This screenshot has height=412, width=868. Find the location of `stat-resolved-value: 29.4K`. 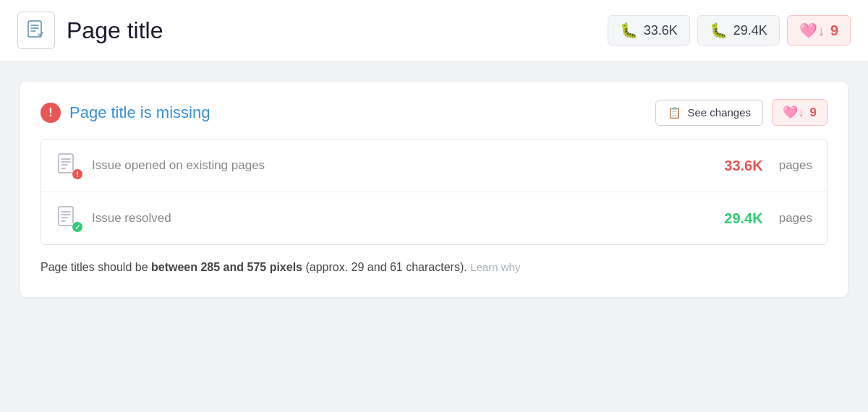

stat-resolved-value: 29.4K is located at coordinates (751, 30).